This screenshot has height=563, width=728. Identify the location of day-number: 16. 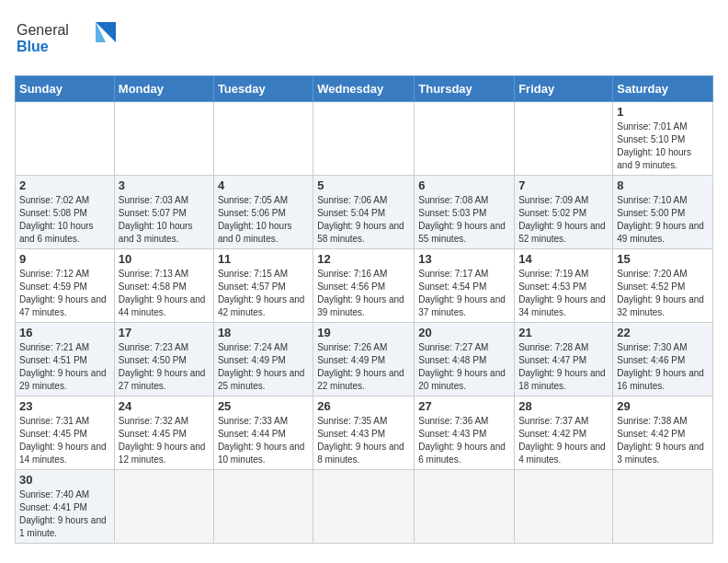
(64, 333).